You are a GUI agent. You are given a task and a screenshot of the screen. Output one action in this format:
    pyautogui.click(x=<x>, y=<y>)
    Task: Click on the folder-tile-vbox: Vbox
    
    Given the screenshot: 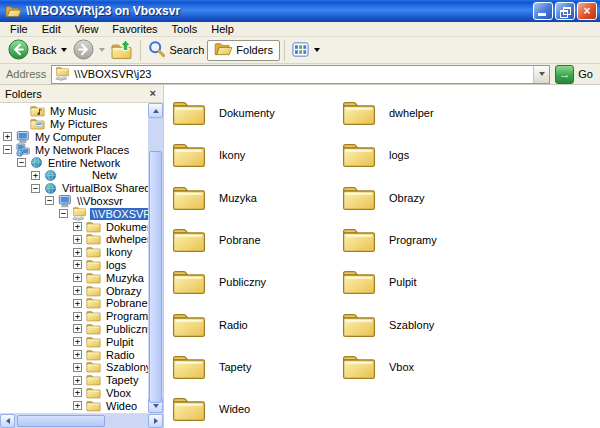 What is the action you would take?
    pyautogui.click(x=427, y=367)
    